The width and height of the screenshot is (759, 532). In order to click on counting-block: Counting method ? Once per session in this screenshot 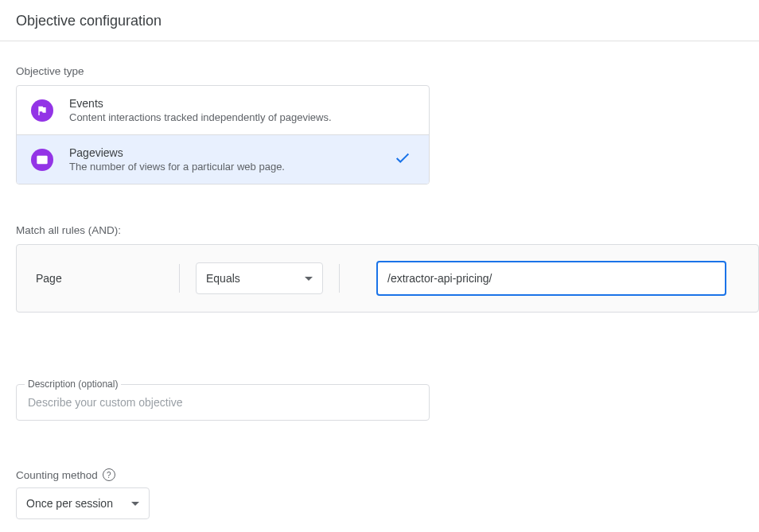, I will do `click(380, 494)`.